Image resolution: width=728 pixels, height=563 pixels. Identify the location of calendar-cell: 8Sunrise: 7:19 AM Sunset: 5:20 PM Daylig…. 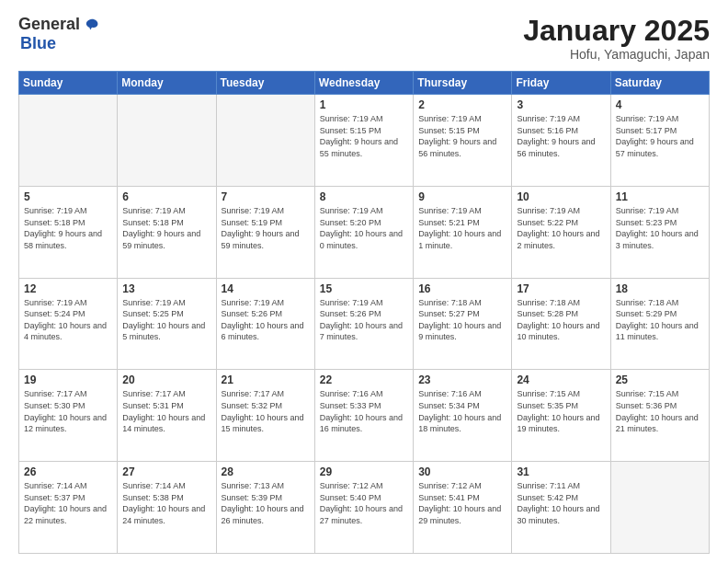
(364, 232).